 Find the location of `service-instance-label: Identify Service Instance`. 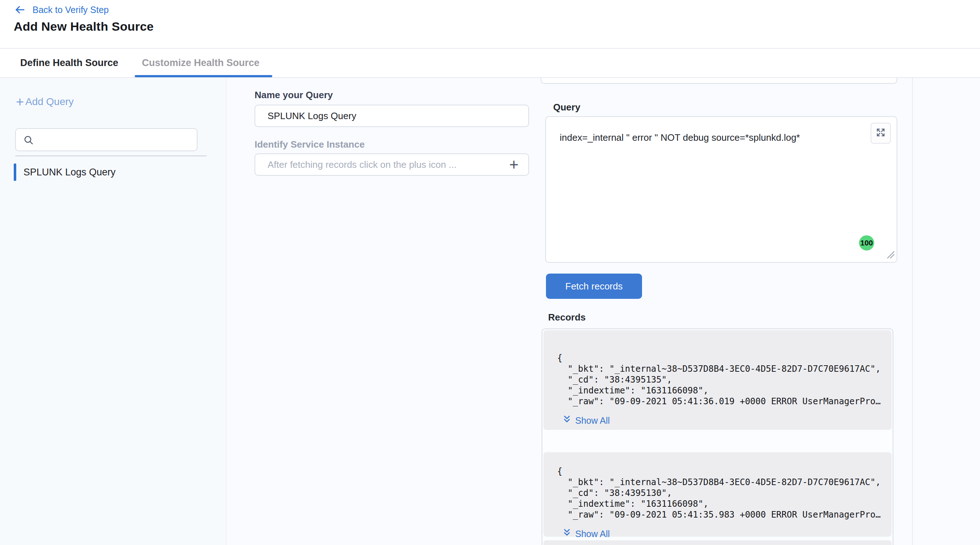

service-instance-label: Identify Service Instance is located at coordinates (310, 145).